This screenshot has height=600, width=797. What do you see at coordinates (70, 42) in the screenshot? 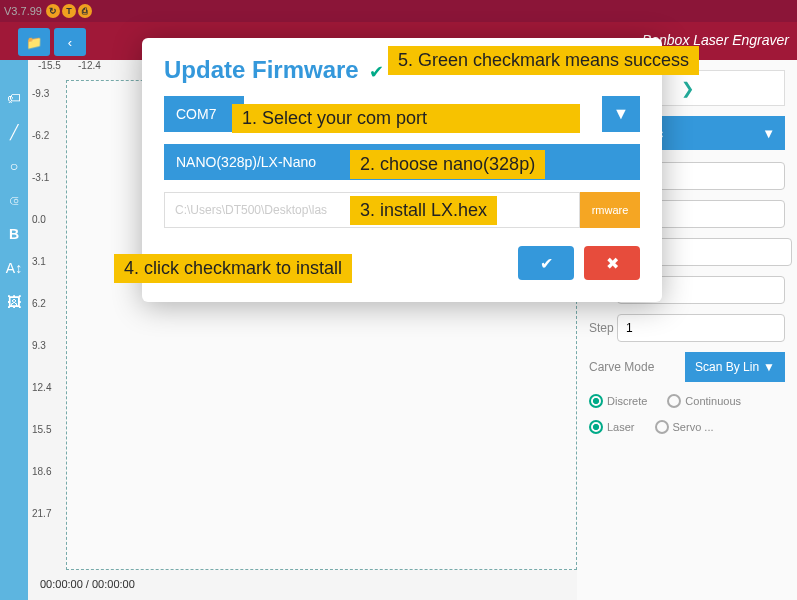
I see `back-button: ‹` at bounding box center [70, 42].